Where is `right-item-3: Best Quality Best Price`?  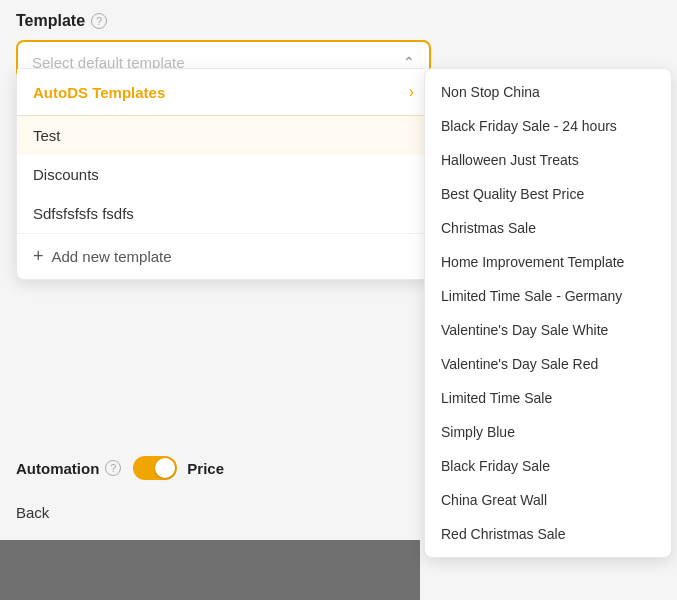
right-item-3: Best Quality Best Price is located at coordinates (548, 194).